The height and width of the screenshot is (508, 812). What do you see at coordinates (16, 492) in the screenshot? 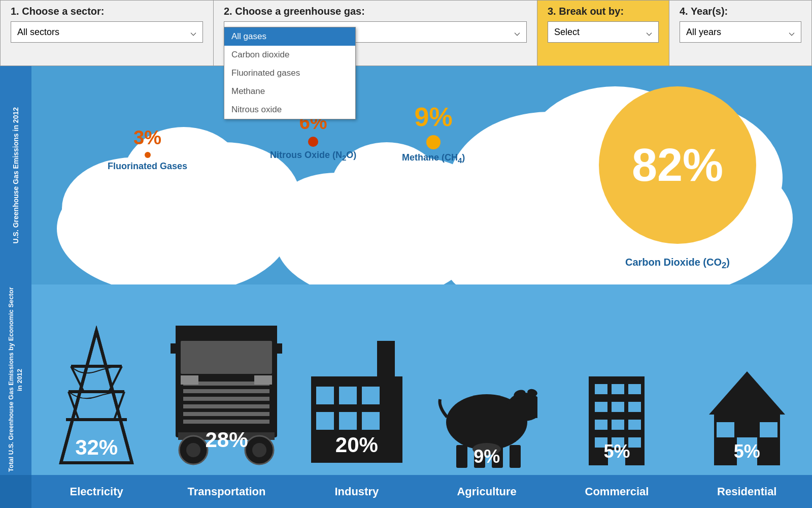
I see `bottom-bar-spacer` at bounding box center [16, 492].